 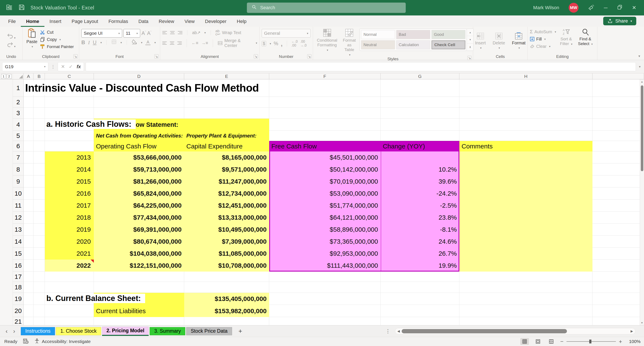 What do you see at coordinates (69, 230) in the screenshot?
I see `cell-year: 2019` at bounding box center [69, 230].